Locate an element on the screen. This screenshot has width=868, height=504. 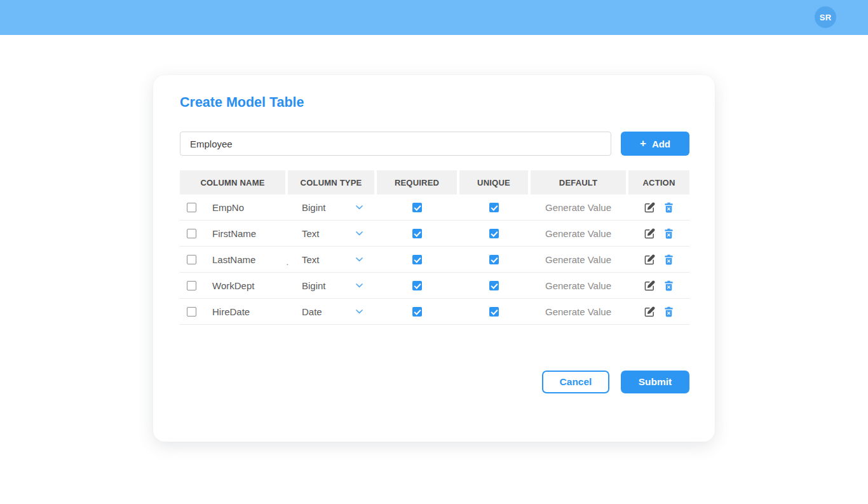
table-row: WorkDept Bigint Generate Value is located at coordinates (435, 286).